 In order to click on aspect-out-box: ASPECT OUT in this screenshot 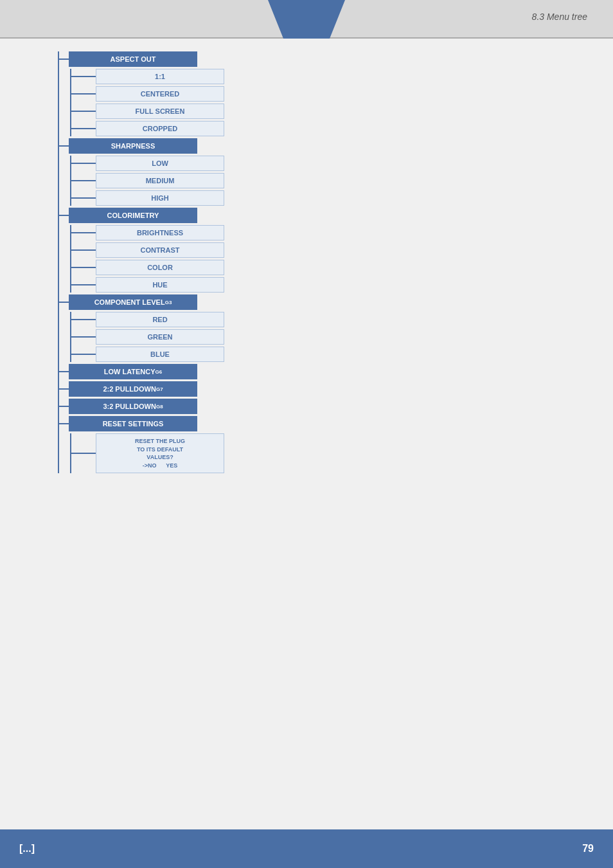, I will do `click(133, 59)`.